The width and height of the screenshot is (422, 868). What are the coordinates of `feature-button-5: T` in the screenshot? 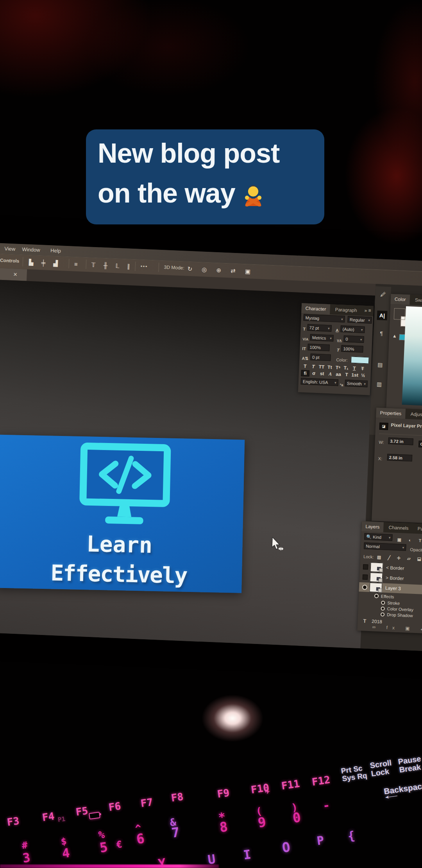 It's located at (347, 375).